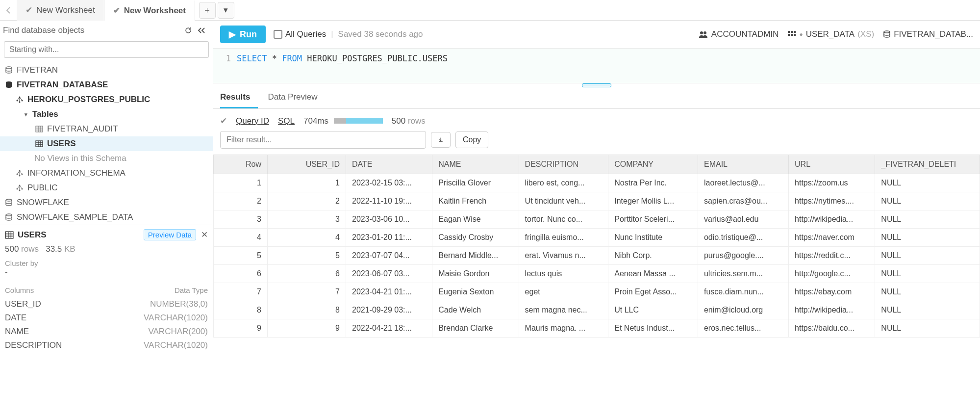 This screenshot has height=418, width=980. I want to click on close-panel-button: ✕, so click(204, 235).